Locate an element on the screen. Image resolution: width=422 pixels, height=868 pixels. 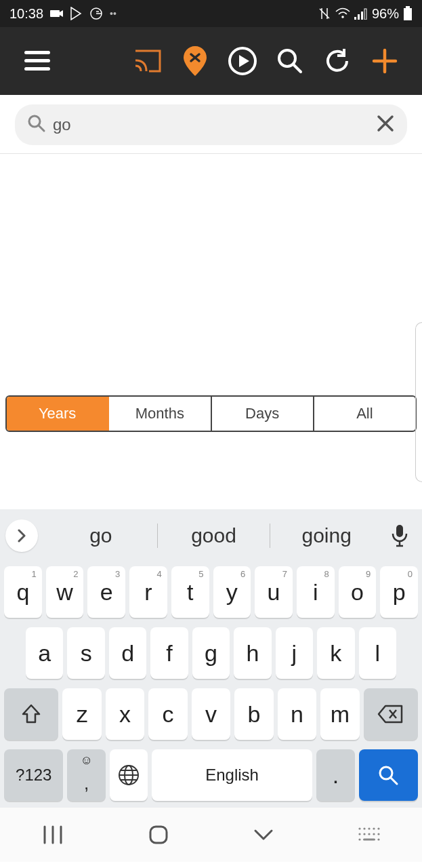
key-c: c is located at coordinates (168, 714).